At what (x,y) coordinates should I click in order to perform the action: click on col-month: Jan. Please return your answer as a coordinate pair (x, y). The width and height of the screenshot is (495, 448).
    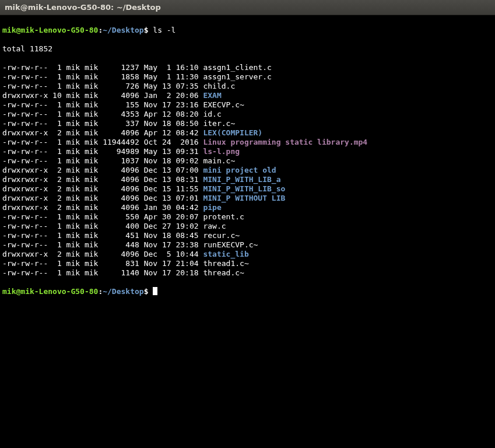
    Looking at the image, I should click on (148, 208).